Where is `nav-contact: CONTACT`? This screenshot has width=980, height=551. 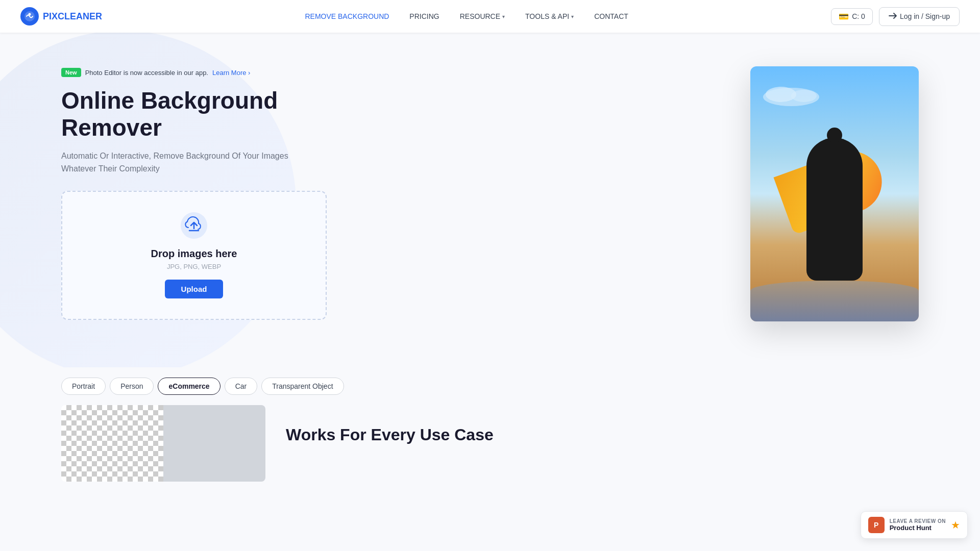 nav-contact: CONTACT is located at coordinates (611, 16).